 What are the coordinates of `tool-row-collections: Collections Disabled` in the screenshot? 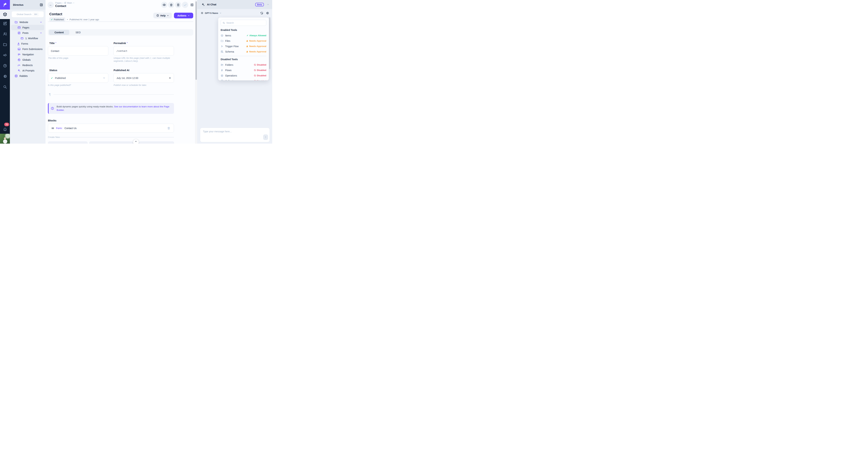 It's located at (243, 79).